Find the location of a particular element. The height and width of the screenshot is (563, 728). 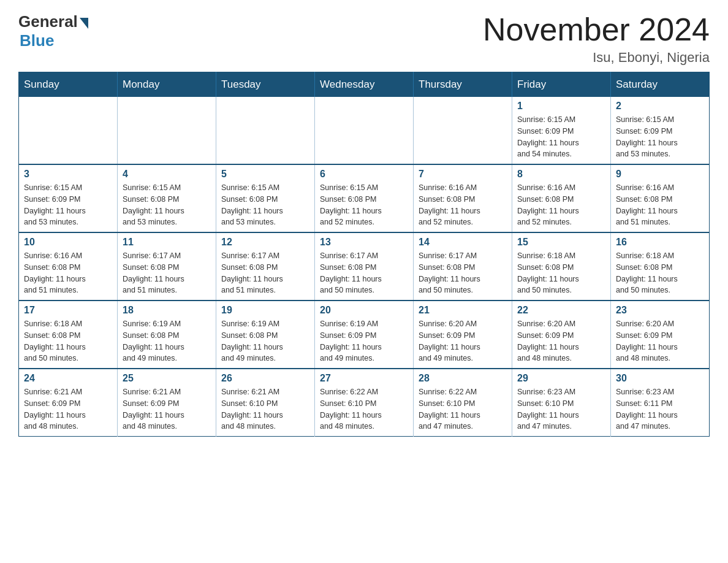

day-number: 3 is located at coordinates (68, 174).